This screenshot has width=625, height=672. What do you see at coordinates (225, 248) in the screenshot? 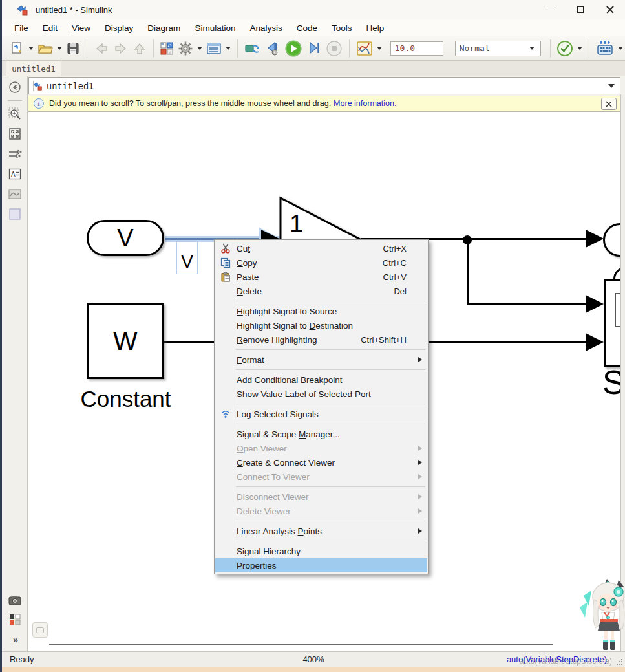
I see `cut-icon-slot` at bounding box center [225, 248].